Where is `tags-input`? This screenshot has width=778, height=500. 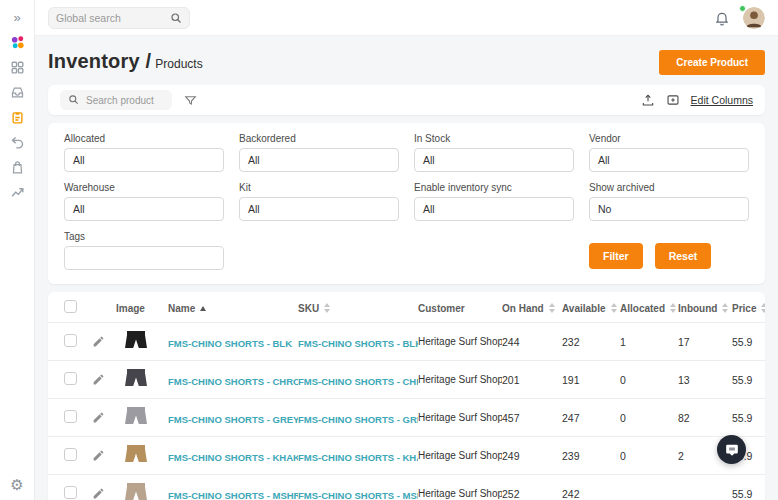
tags-input is located at coordinates (144, 258).